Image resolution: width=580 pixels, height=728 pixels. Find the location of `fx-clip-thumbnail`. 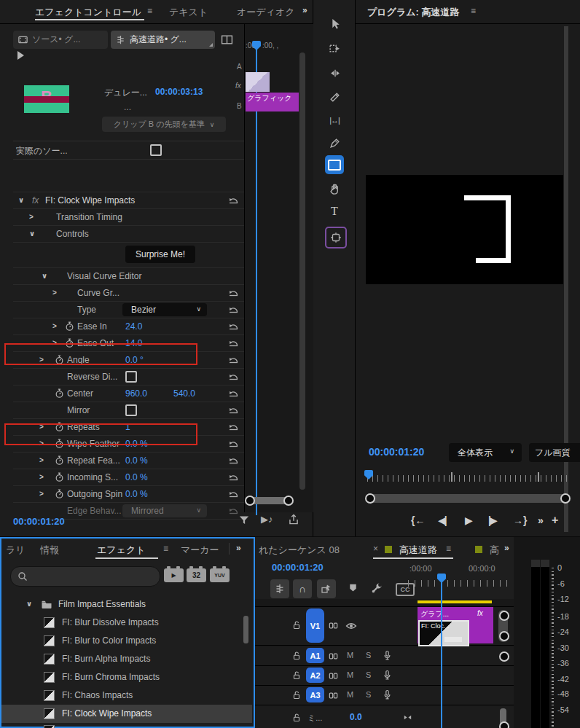

fx-clip-thumbnail is located at coordinates (258, 82).